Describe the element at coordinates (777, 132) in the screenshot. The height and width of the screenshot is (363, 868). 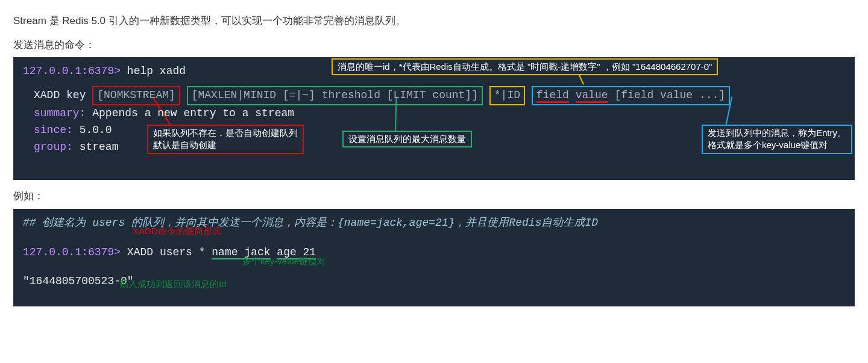
I see `note-entry-l1: 发送到队列中的消息，称为Entry。` at that location.